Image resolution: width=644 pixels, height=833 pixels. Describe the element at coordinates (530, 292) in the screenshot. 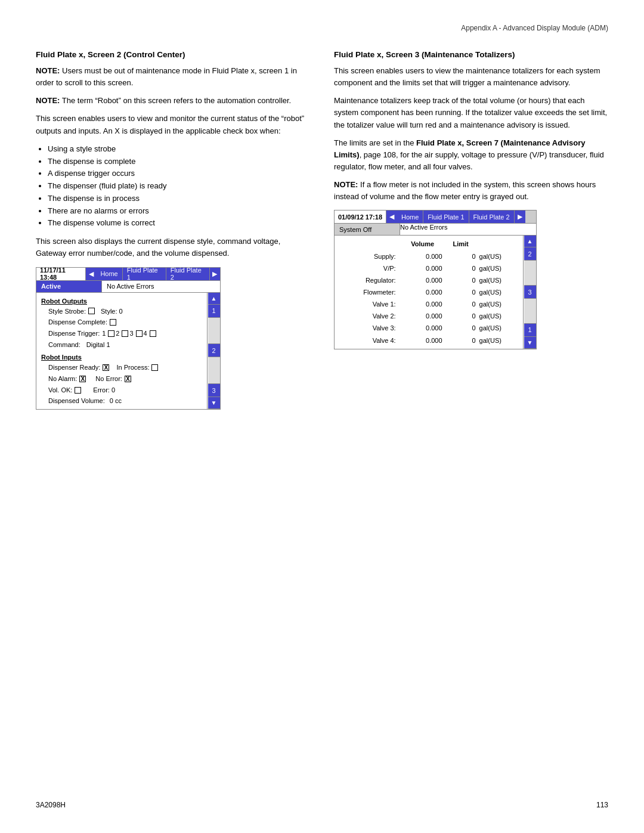

I see `right-screen-sidebar: ▲ 2 3 1 ▼` at that location.